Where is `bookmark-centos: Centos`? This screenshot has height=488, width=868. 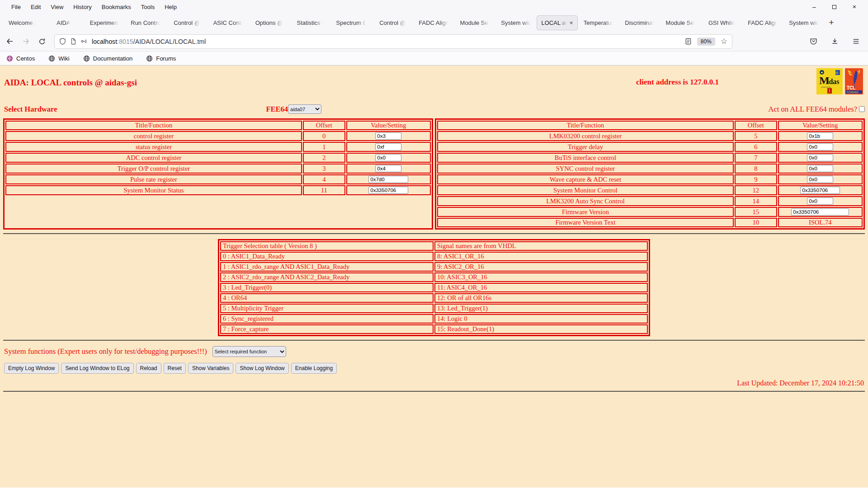 bookmark-centos: Centos is located at coordinates (21, 59).